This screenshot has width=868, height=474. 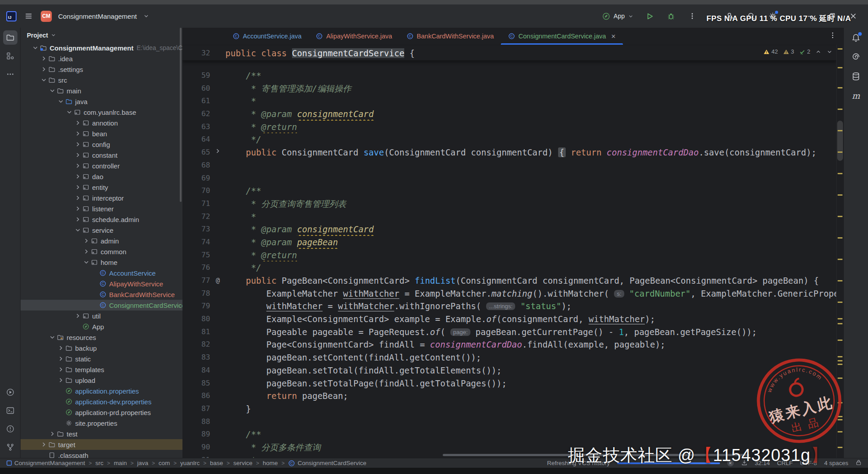 What do you see at coordinates (102, 252) in the screenshot?
I see `tree-item-common: common` at bounding box center [102, 252].